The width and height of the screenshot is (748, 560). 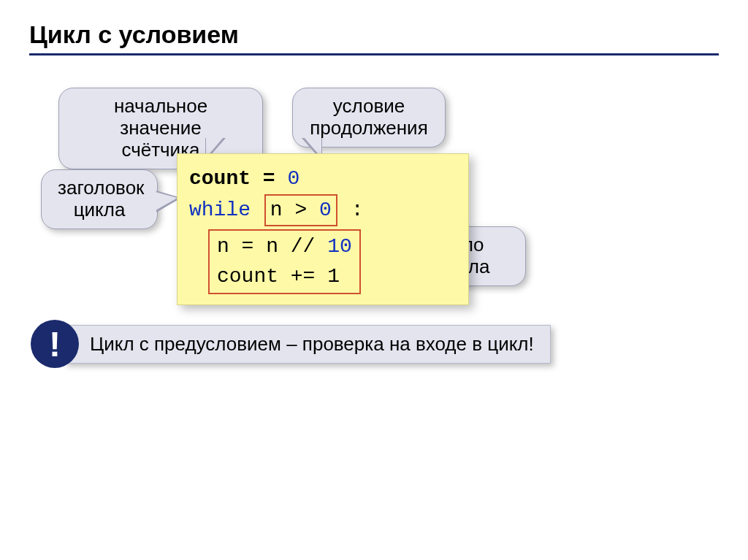 What do you see at coordinates (308, 345) in the screenshot?
I see `note-text: Цикл с предусловием – проверка на входе …` at bounding box center [308, 345].